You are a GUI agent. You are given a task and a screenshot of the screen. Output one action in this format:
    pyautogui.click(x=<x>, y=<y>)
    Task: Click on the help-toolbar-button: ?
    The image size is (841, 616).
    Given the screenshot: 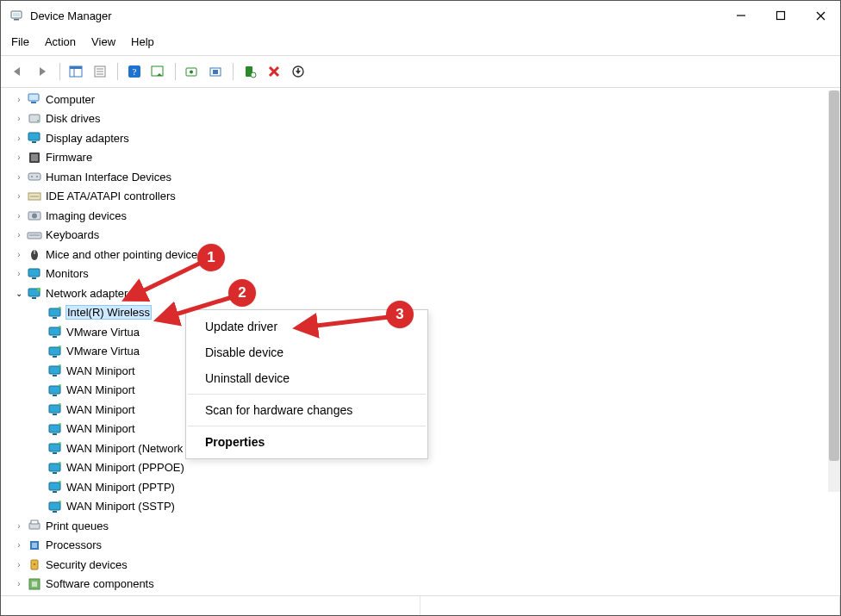 What is the action you would take?
    pyautogui.click(x=134, y=72)
    